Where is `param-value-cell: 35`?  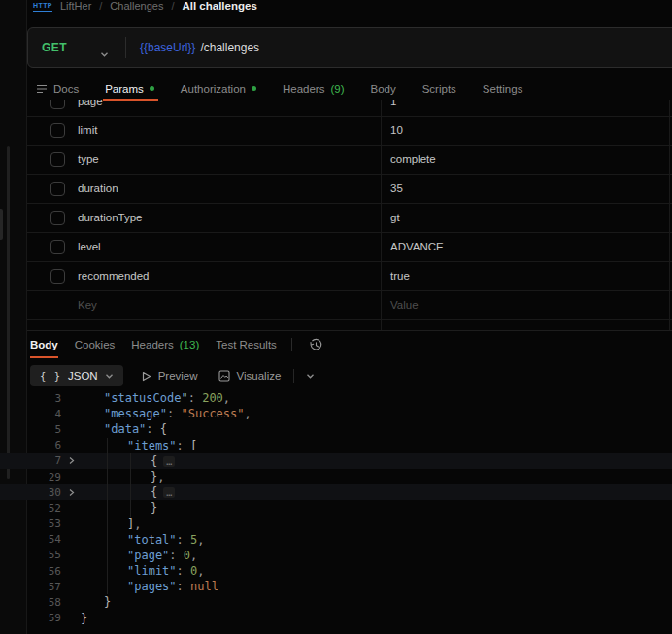
param-value-cell: 35 is located at coordinates (396, 188).